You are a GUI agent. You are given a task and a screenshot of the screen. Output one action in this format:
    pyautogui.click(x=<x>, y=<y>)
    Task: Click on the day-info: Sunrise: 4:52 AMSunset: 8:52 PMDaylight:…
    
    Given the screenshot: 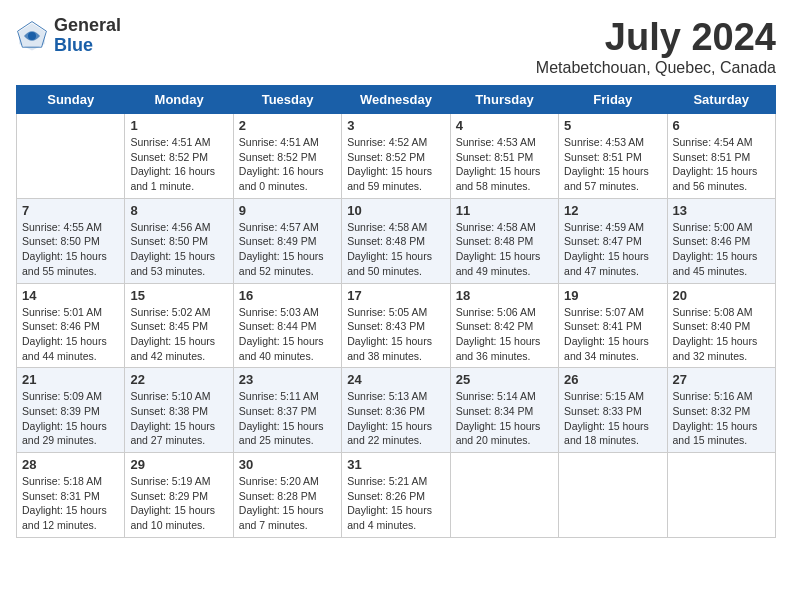 What is the action you would take?
    pyautogui.click(x=396, y=164)
    